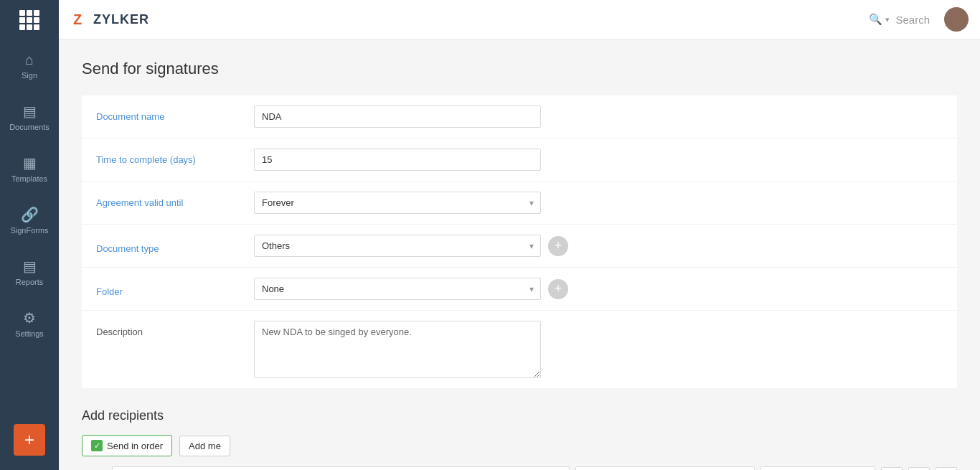 The image size is (980, 470). Describe the element at coordinates (175, 245) in the screenshot. I see `document-type-label: Document type` at that location.